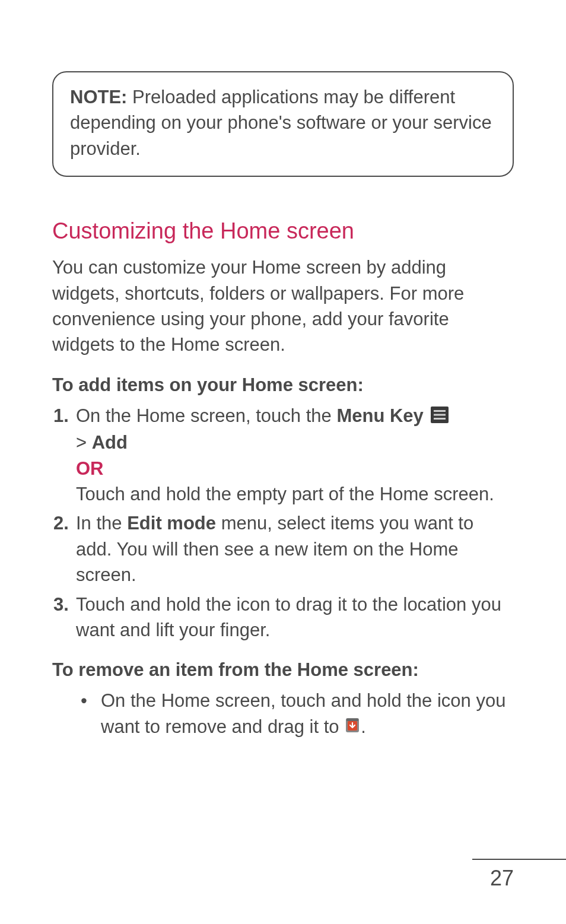 This screenshot has width=566, height=924. I want to click on step-1-gt: >, so click(84, 443).